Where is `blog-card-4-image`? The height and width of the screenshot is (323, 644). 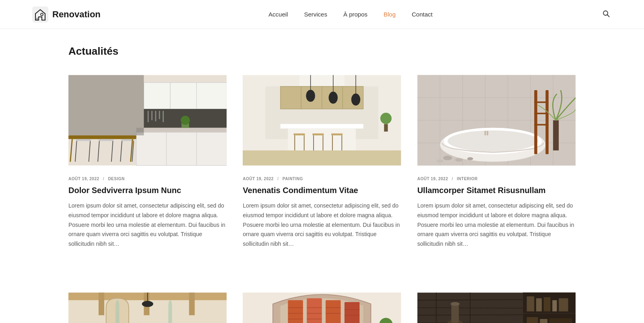 blog-card-4-image is located at coordinates (147, 294).